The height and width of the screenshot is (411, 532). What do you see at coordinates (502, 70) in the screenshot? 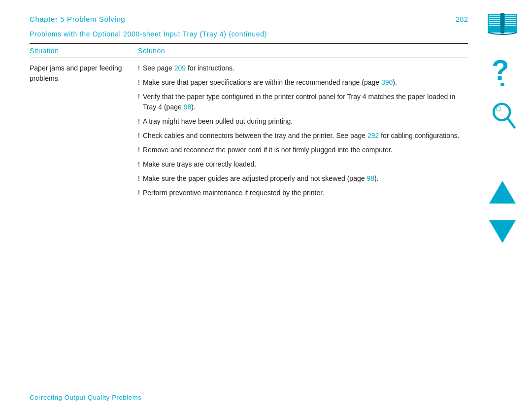
I see `question-icon: ?` at bounding box center [502, 70].